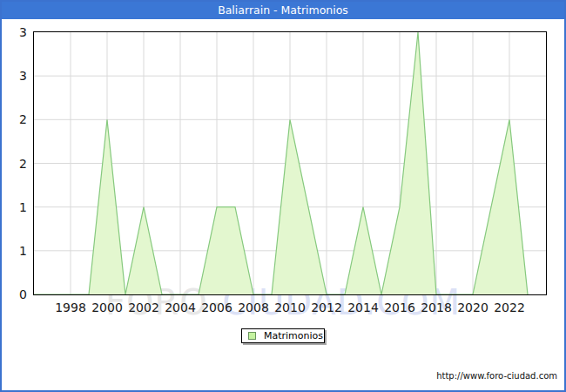 The image size is (566, 392). What do you see at coordinates (283, 336) in the screenshot?
I see `legend: Matrimonios` at bounding box center [283, 336].